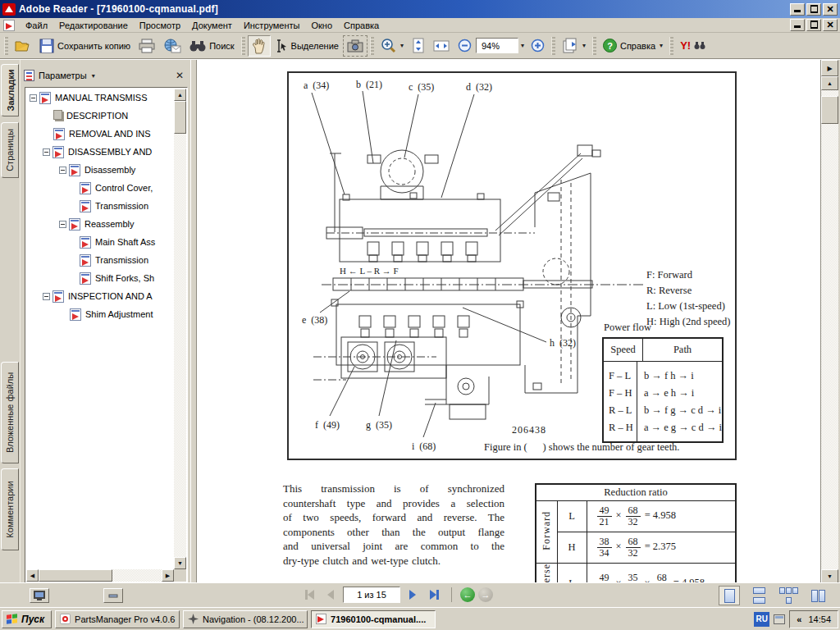 This screenshot has height=630, width=840. Describe the element at coordinates (194, 322) in the screenshot. I see `panel-splitter` at that location.